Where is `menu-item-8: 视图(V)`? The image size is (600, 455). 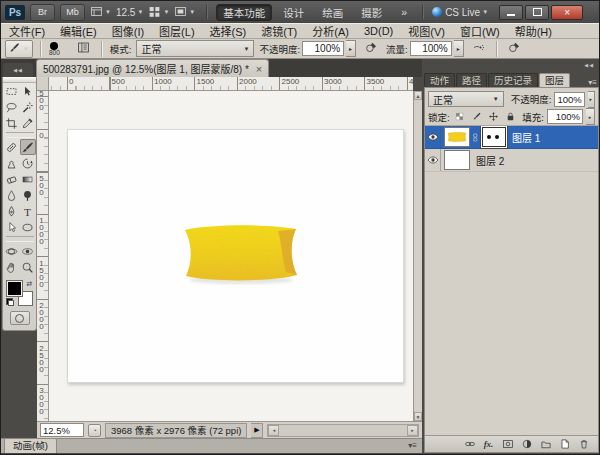 menu-item-8: 视图(V) is located at coordinates (426, 31).